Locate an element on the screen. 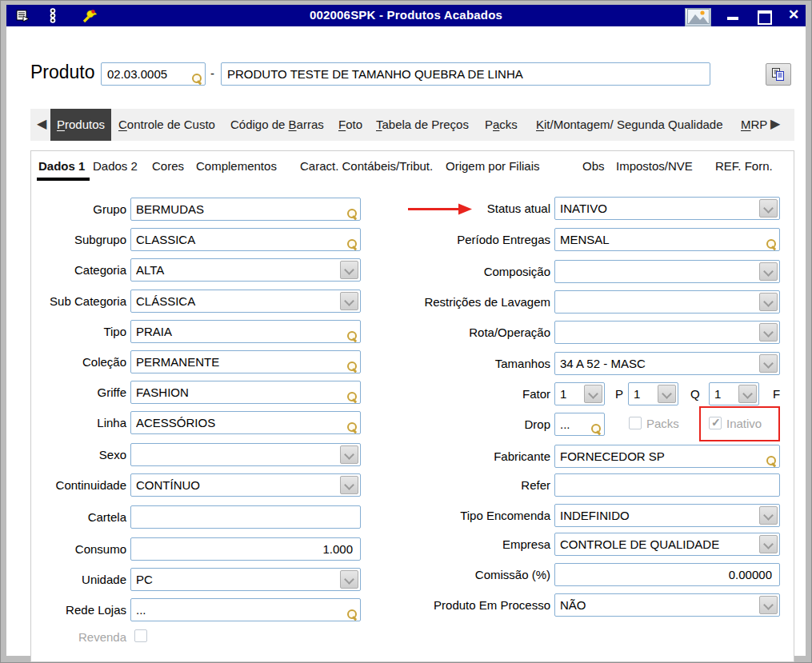  tabs-scroll-left-icon: ◀ is located at coordinates (42, 123).